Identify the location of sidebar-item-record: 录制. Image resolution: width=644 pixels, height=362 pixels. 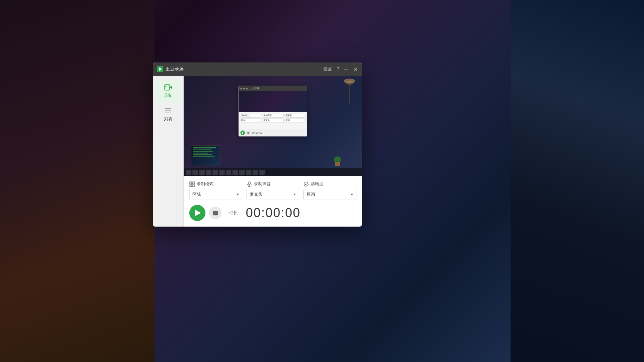
(168, 91).